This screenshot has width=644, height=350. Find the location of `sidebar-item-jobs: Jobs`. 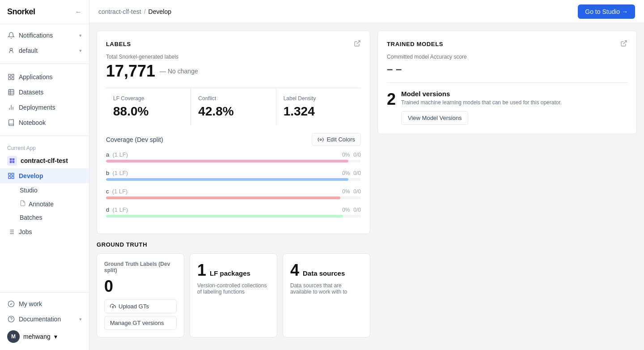

sidebar-item-jobs: Jobs is located at coordinates (45, 232).